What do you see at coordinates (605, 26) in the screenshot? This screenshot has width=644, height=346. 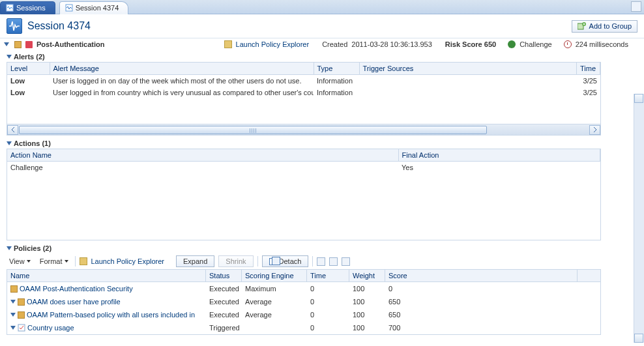 I see `add-to-group-button: Add to Group` at bounding box center [605, 26].